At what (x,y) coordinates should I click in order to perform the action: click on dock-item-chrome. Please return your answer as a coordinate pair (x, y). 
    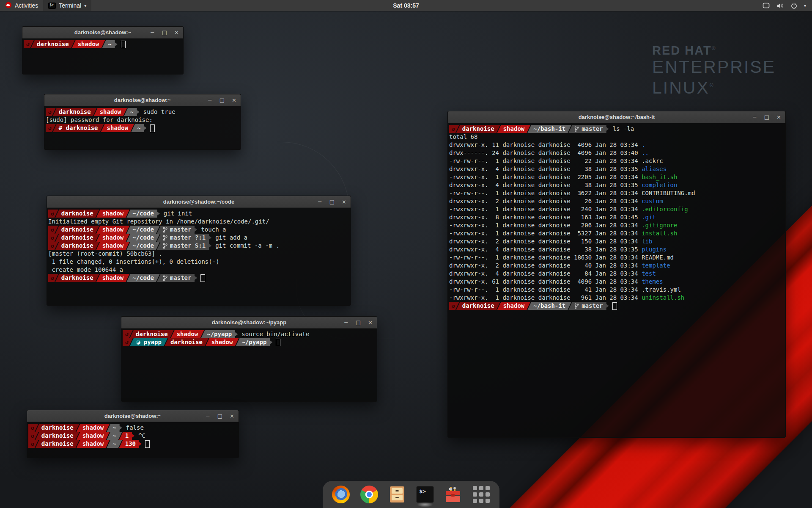
    Looking at the image, I should click on (369, 494).